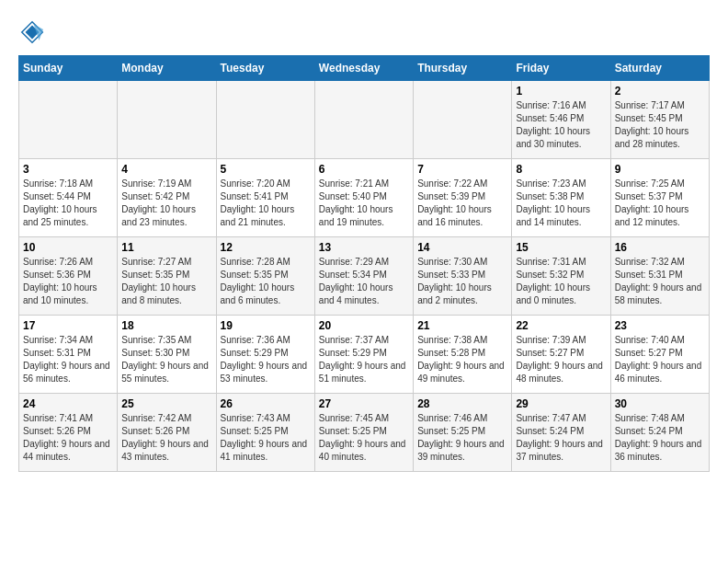  Describe the element at coordinates (561, 199) in the screenshot. I see `calendar-cell: 8Sunrise: 7:23 AM Sunset: 5:38 PM Daylig…` at that location.